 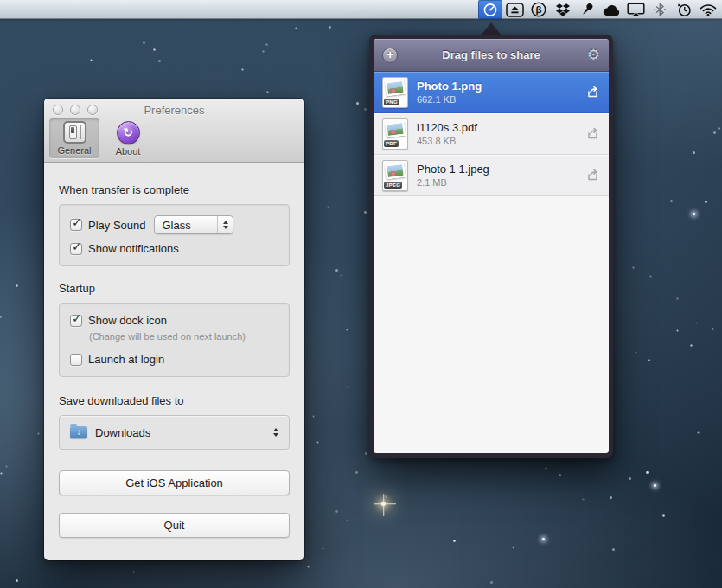 What do you see at coordinates (491, 325) in the screenshot?
I see `drop-zone` at bounding box center [491, 325].